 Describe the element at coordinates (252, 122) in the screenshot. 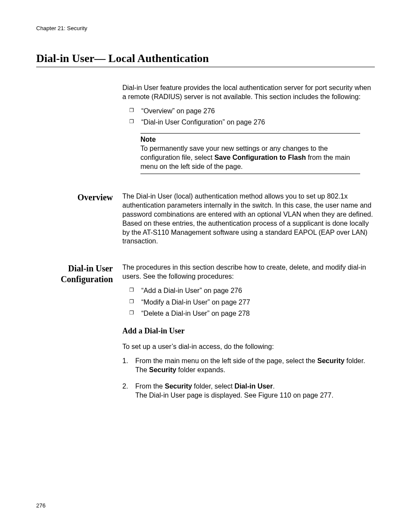

I see `intro-bullet-item: “Dial-in User Configuration” on page 276` at that location.